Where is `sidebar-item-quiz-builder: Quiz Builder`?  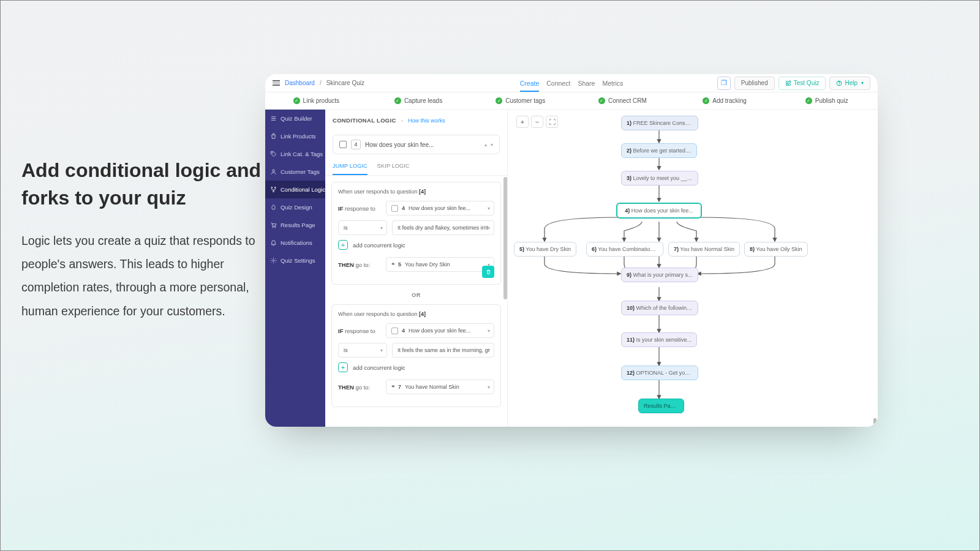 sidebar-item-quiz-builder: Quiz Builder is located at coordinates (295, 119).